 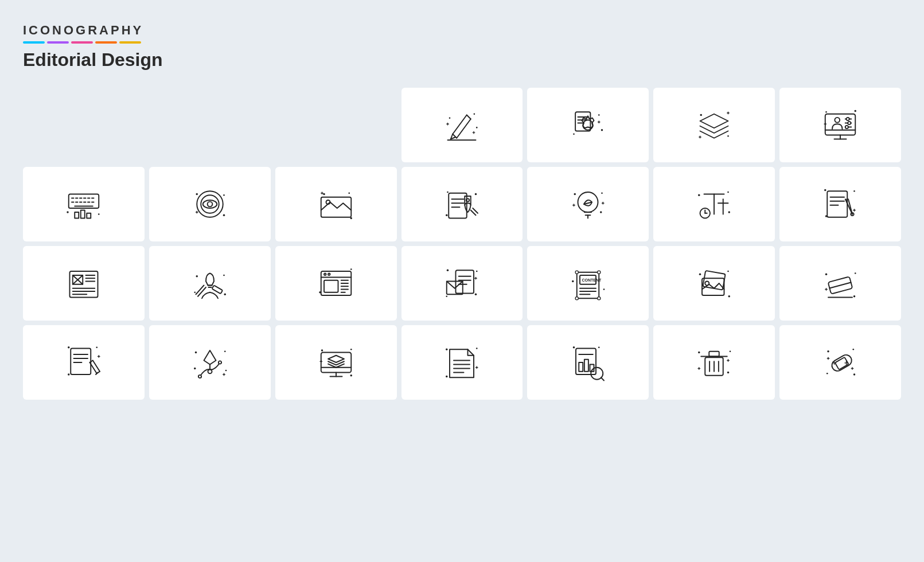 What do you see at coordinates (840, 362) in the screenshot?
I see `bandaid-icon` at bounding box center [840, 362].